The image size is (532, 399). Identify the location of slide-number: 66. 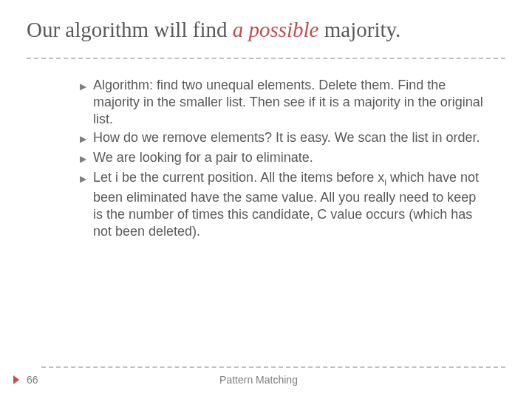
(49, 380).